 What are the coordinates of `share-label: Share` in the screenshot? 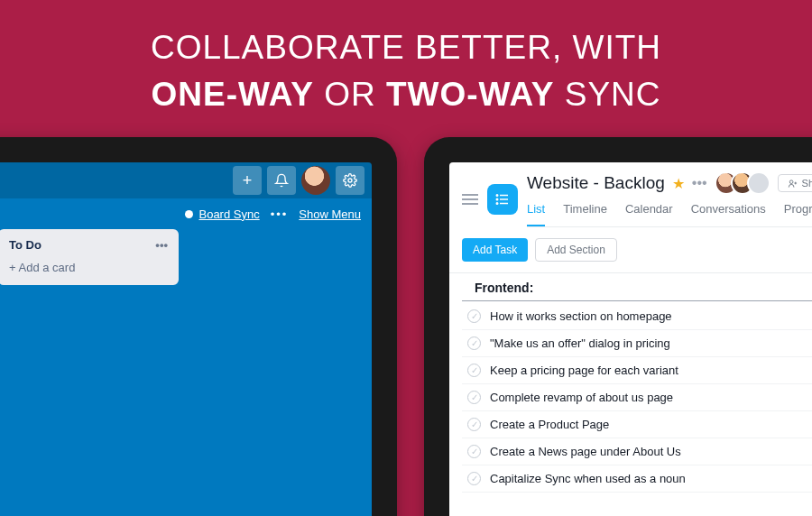 It's located at (807, 183).